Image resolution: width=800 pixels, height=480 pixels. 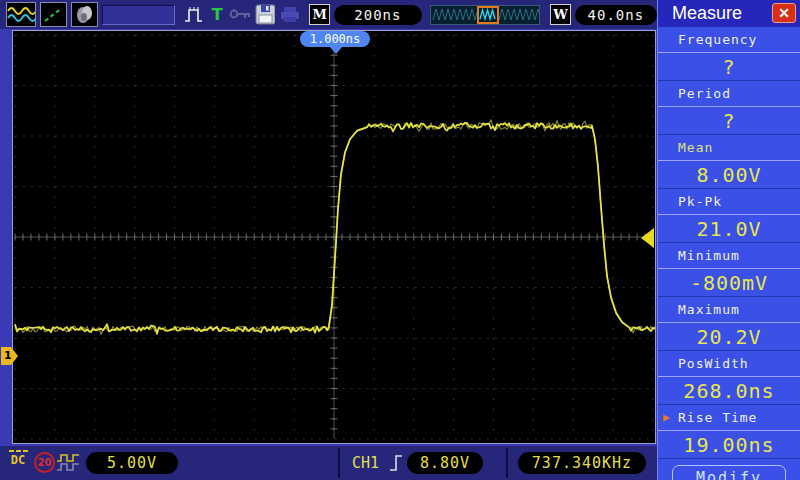 What do you see at coordinates (729, 120) in the screenshot?
I see `measure-value-period: ?` at bounding box center [729, 120].